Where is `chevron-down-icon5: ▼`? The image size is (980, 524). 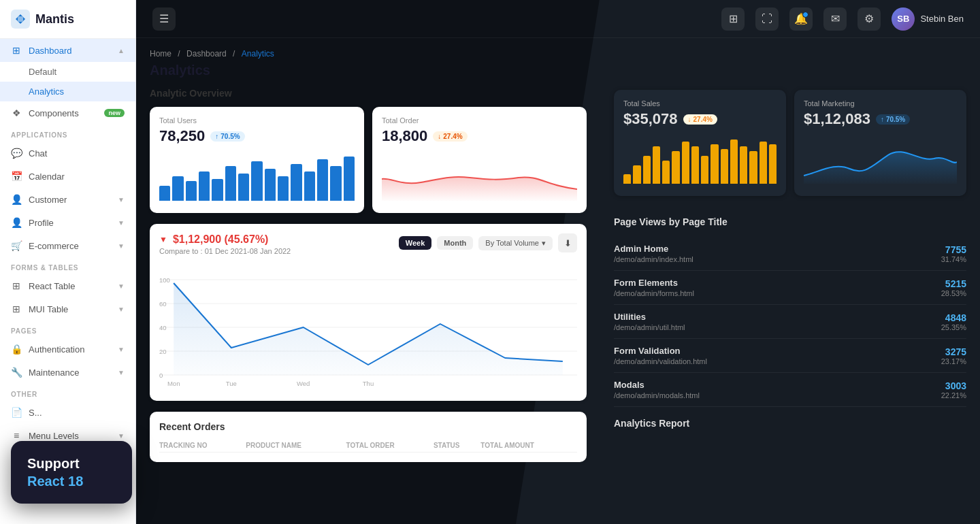 chevron-down-icon5: ▼ is located at coordinates (121, 309).